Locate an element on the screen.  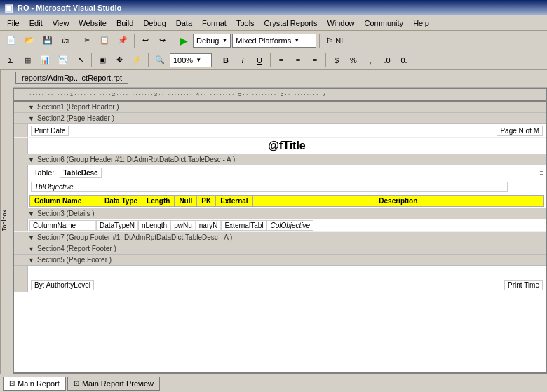
open-btn: 📂 is located at coordinates (29, 41).